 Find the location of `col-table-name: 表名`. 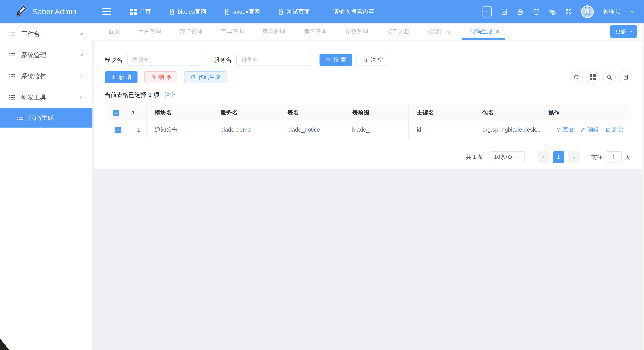

col-table-name: 表名 is located at coordinates (312, 113).